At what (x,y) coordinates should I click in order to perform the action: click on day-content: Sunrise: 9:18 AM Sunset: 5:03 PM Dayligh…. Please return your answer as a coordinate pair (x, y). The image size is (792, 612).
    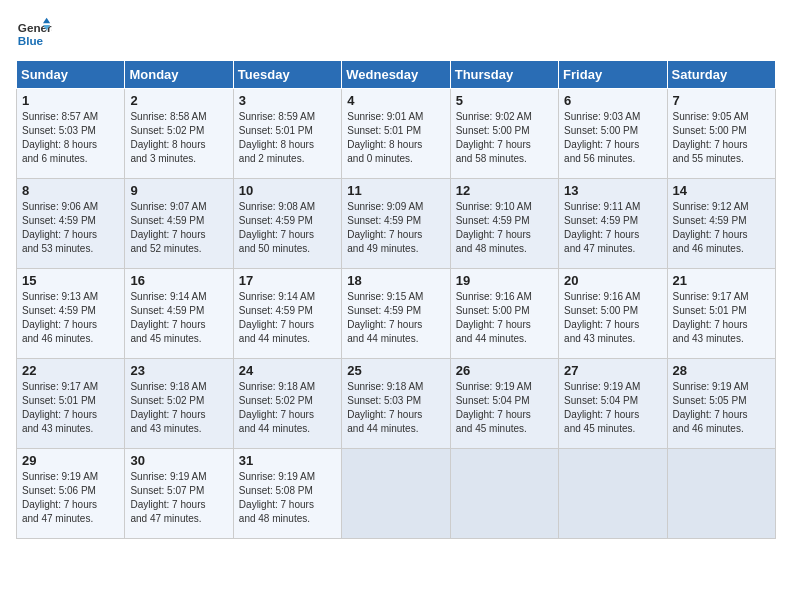
    Looking at the image, I should click on (396, 408).